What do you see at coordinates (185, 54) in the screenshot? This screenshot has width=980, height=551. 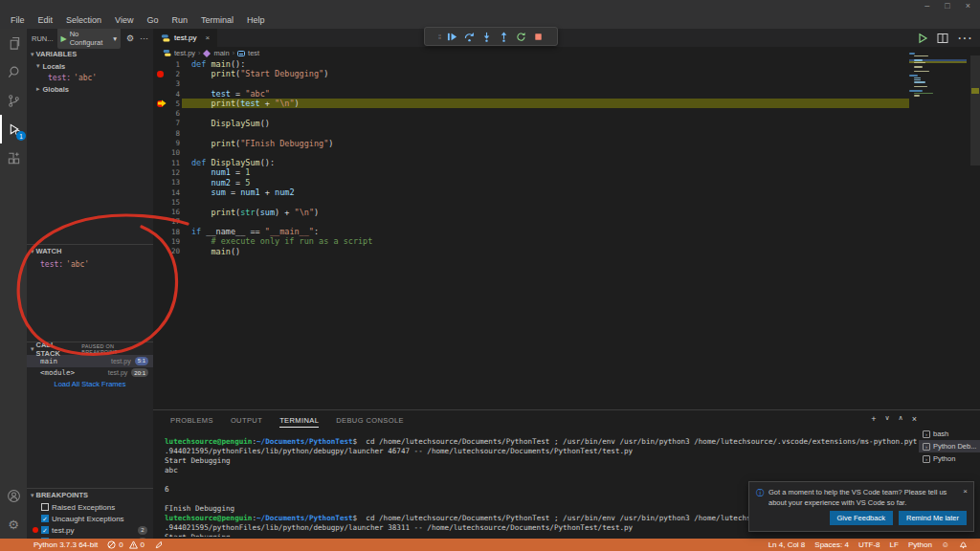 I see `breadcrumb-file: test.py` at bounding box center [185, 54].